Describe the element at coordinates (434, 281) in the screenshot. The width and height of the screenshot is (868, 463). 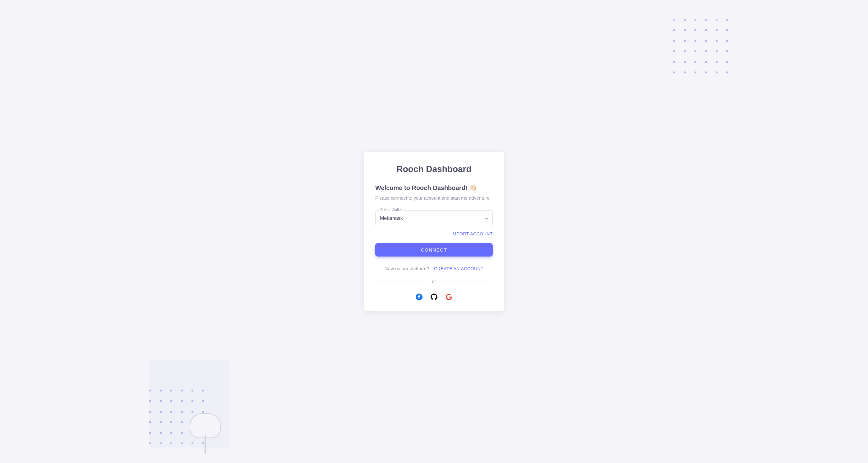
I see `divider-text: or` at that location.